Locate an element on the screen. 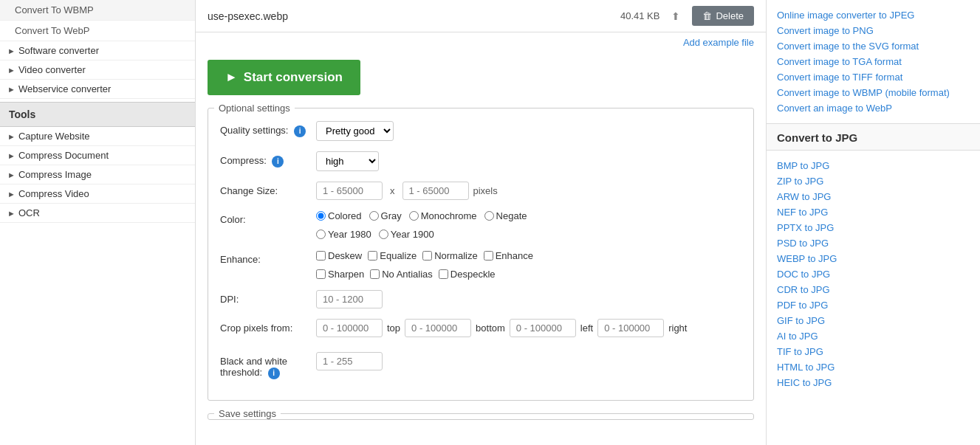  sidebar-item-webservice-converter: ► Webservice converter is located at coordinates (97, 89).